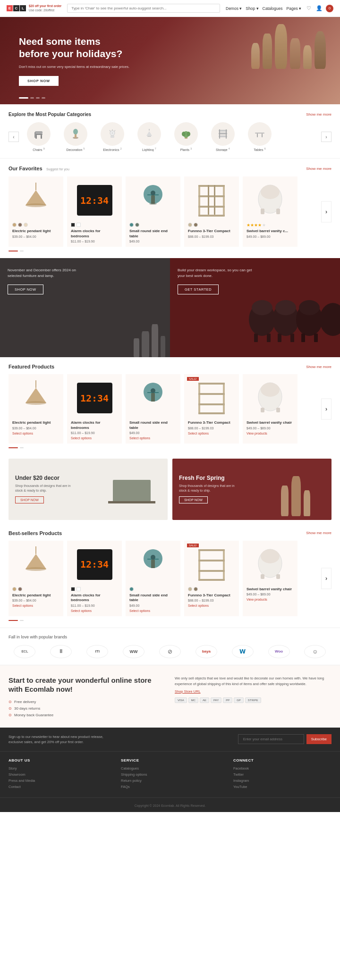 The image size is (340, 980). I want to click on category-item-tables: Tables 6, so click(260, 137).